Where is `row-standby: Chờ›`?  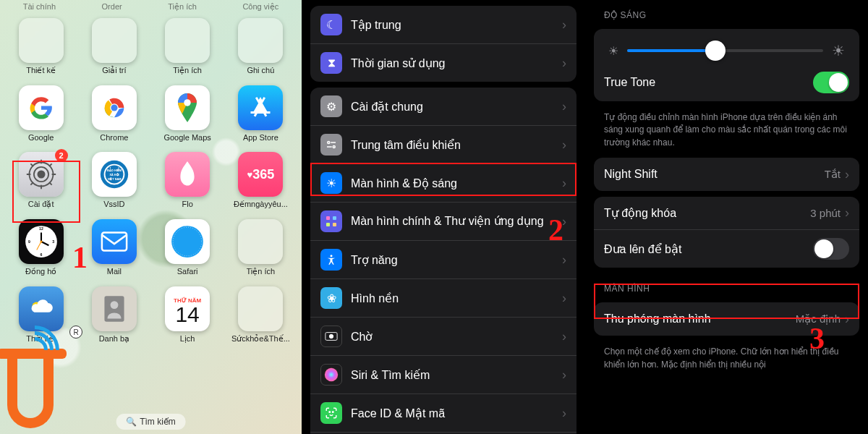
row-standby: Chờ› is located at coordinates (443, 337).